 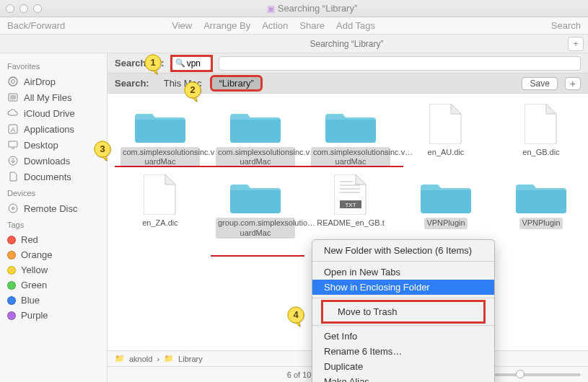 I want to click on item-name: VPNPlugin, so click(x=446, y=223).